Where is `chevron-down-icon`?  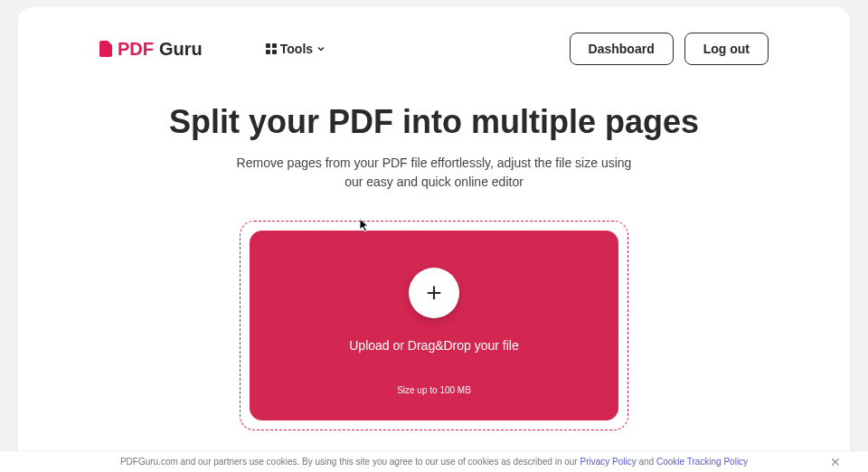 chevron-down-icon is located at coordinates (321, 49).